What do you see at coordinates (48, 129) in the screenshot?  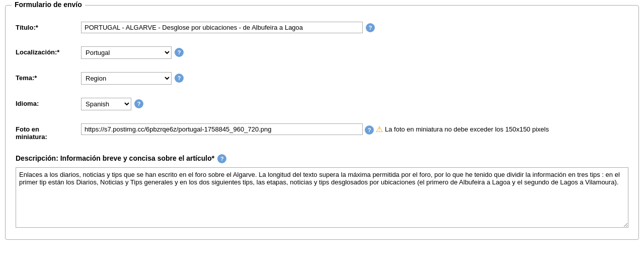 I see `thumbnail-label-line1: Foto en` at bounding box center [48, 129].